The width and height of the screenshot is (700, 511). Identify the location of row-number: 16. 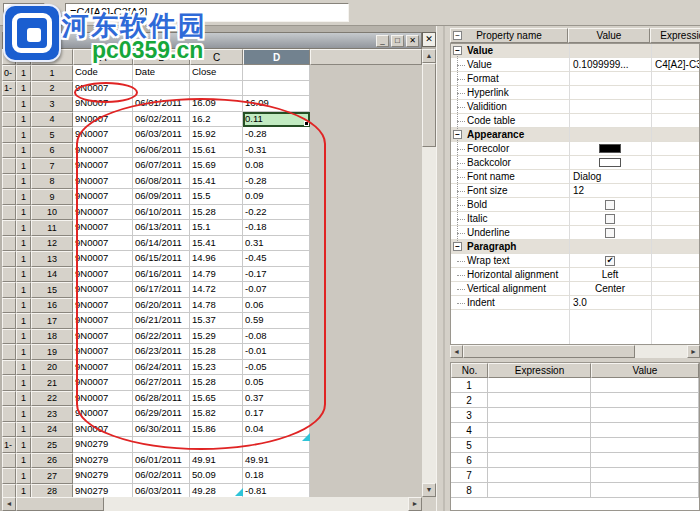
(52, 306).